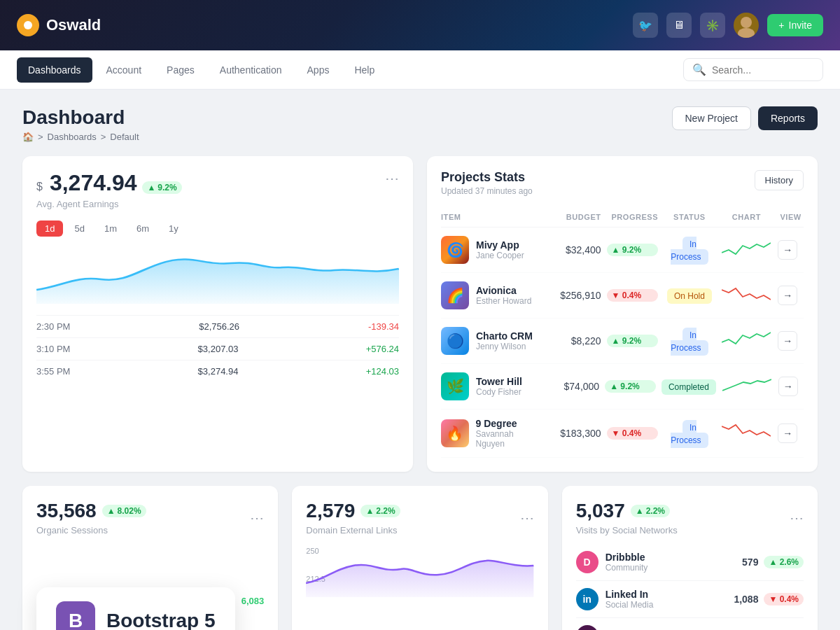 The image size is (840, 630). Describe the element at coordinates (788, 250) in the screenshot. I see `view-arrow-1: →` at that location.